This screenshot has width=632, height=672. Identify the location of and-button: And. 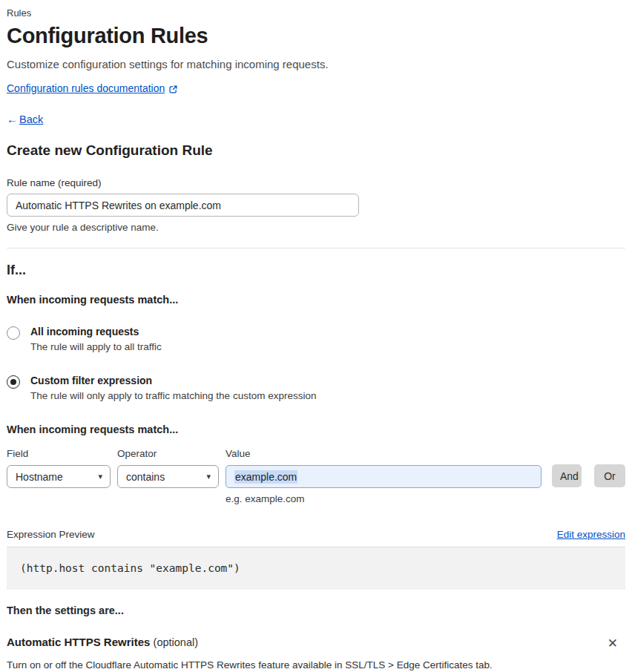
(567, 476).